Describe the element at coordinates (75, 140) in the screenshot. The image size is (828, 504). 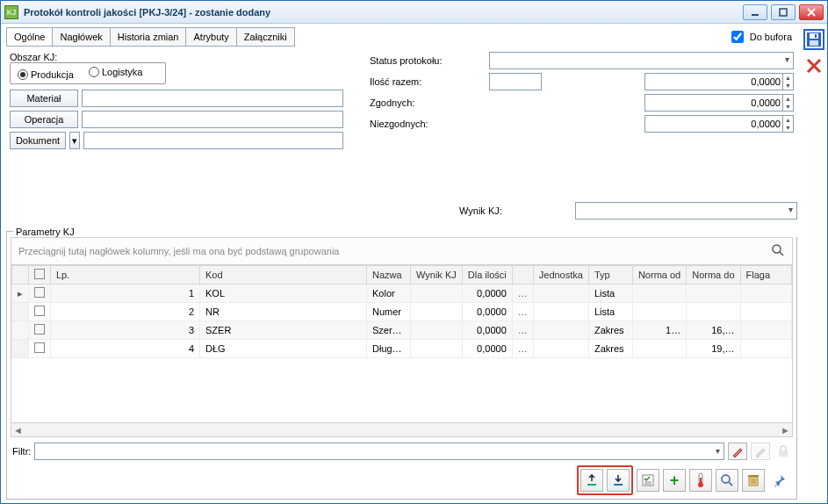
I see `dokument-caret: ▾` at that location.